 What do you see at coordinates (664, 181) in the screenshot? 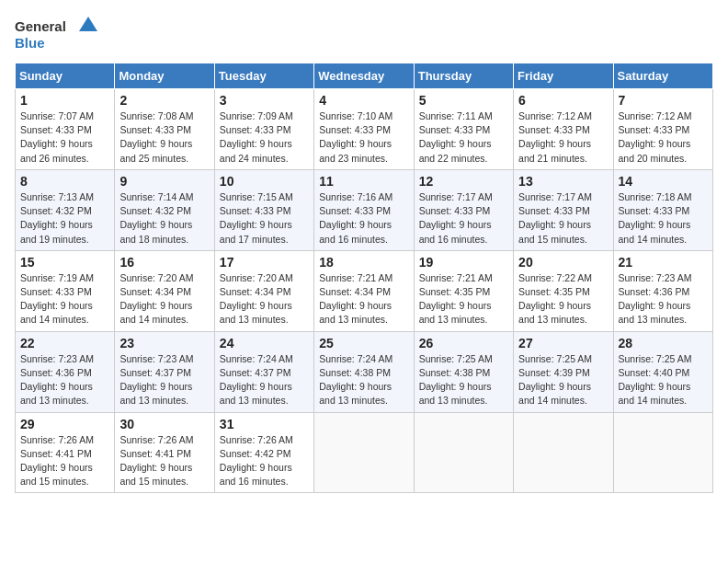
I see `day-number: 14` at bounding box center [664, 181].